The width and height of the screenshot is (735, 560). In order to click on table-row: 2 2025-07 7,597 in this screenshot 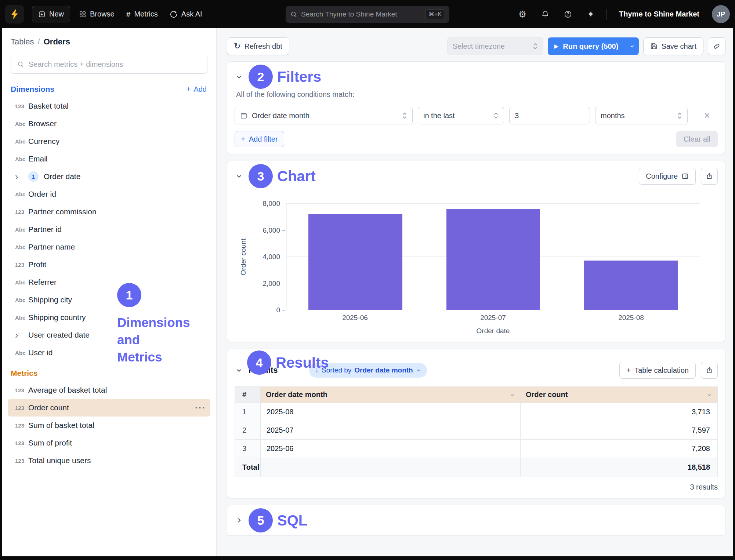, I will do `click(477, 430)`.